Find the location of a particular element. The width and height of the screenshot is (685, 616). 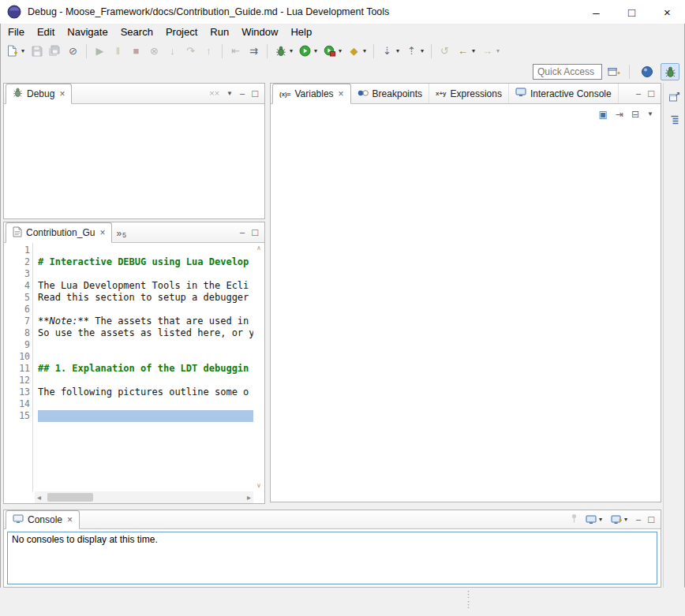

suspend-button: ‖ is located at coordinates (118, 50).